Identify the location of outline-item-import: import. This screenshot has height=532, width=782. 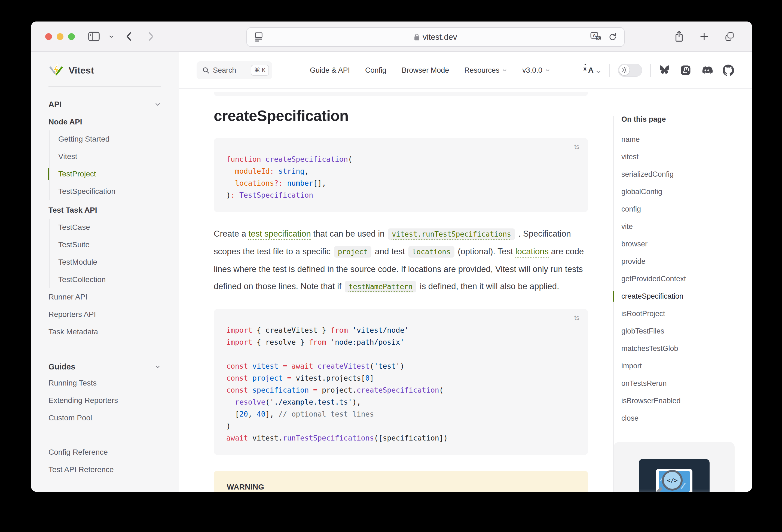
(687, 366).